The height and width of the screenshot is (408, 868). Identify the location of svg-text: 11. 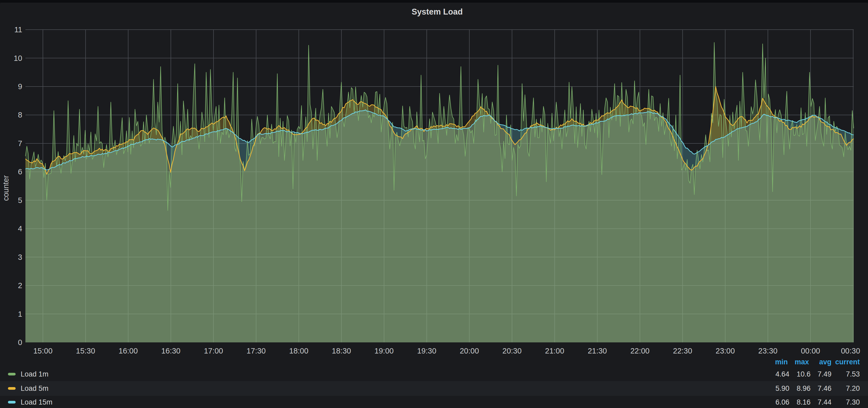
(18, 30).